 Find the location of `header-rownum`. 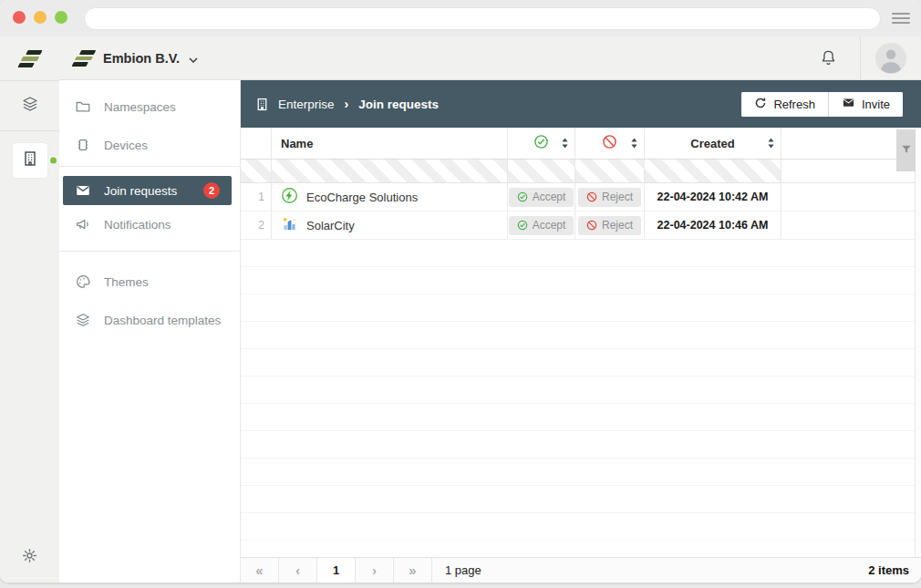

header-rownum is located at coordinates (256, 143).